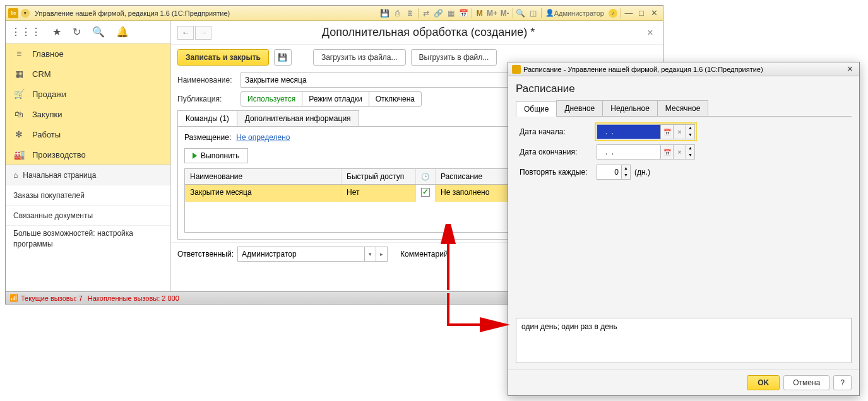  I want to click on popup-form: Дата начала: 📅 × ▲▼ Дата окончания: 📅 × …, so click(684, 154).